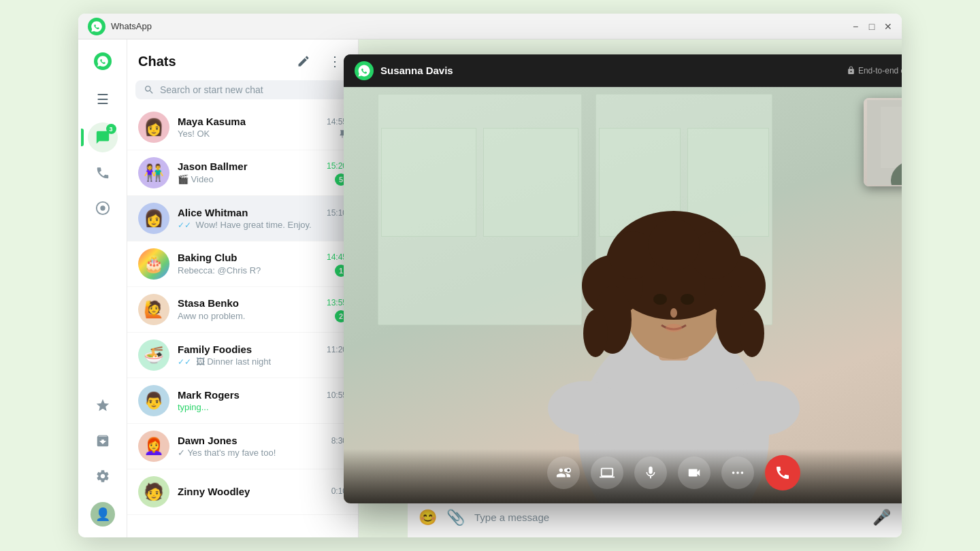 Image resolution: width=980 pixels, height=551 pixels. I want to click on vc-title-bar: Susanna Davis End-to-end endcrypted − □ …, so click(623, 71).